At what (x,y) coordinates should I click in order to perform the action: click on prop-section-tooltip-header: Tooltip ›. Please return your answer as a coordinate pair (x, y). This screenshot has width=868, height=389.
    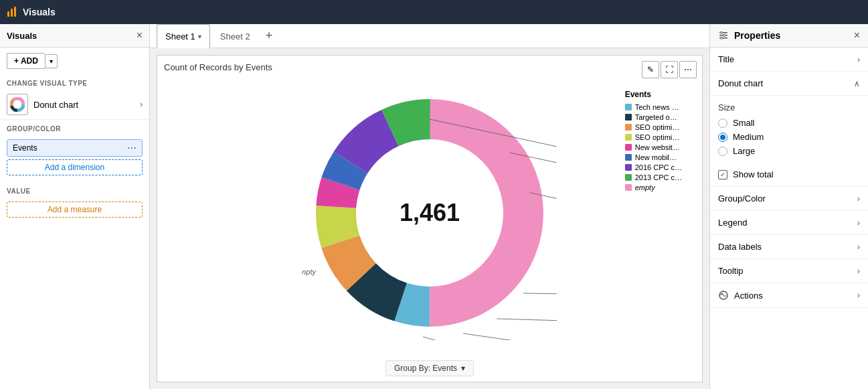
    Looking at the image, I should click on (789, 270).